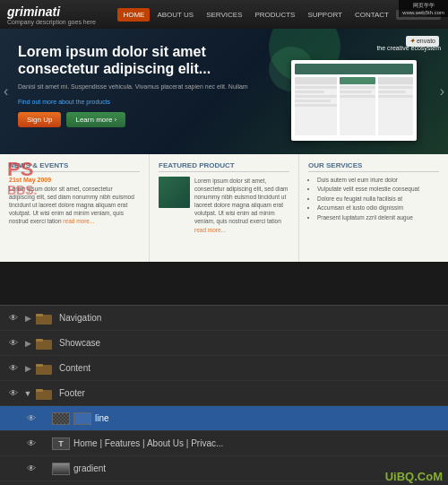 The image size is (448, 485). Describe the element at coordinates (251, 317) in the screenshot. I see `layer-name: Navigation` at that location.